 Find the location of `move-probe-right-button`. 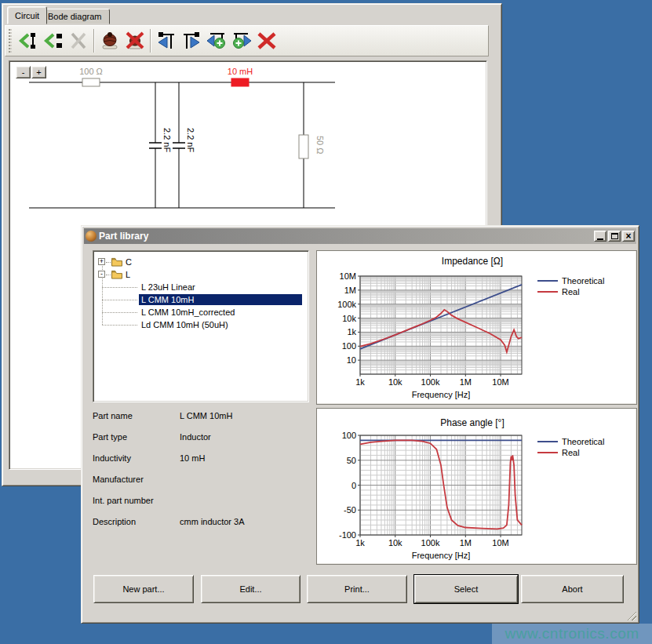

move-probe-right-button is located at coordinates (191, 41).